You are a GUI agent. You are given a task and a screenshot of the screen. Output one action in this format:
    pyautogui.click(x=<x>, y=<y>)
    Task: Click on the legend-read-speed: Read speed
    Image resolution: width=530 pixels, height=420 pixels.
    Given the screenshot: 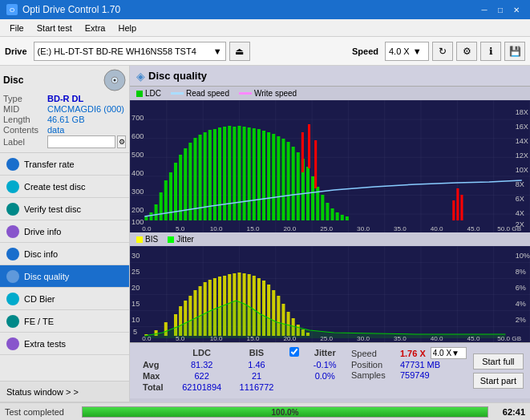 What is the action you would take?
    pyautogui.click(x=200, y=93)
    